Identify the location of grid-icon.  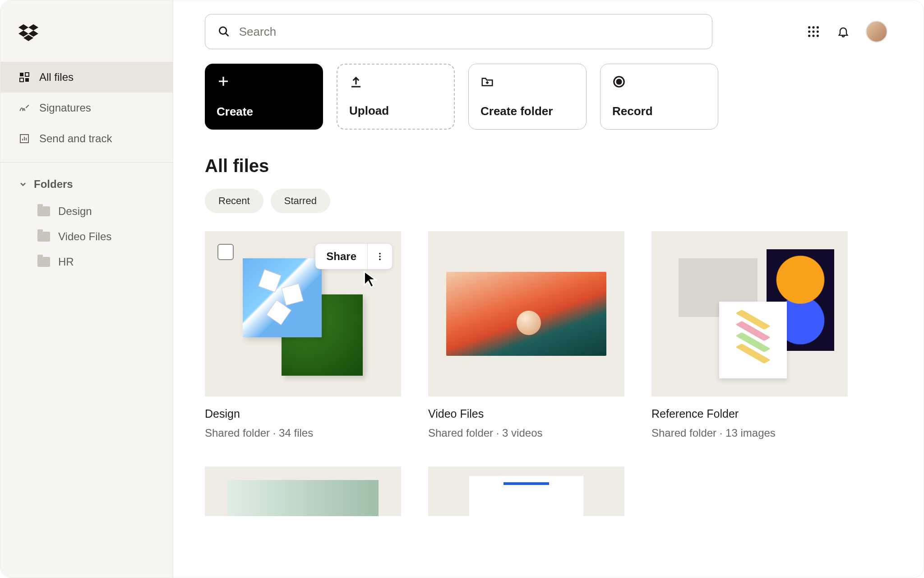
(24, 77).